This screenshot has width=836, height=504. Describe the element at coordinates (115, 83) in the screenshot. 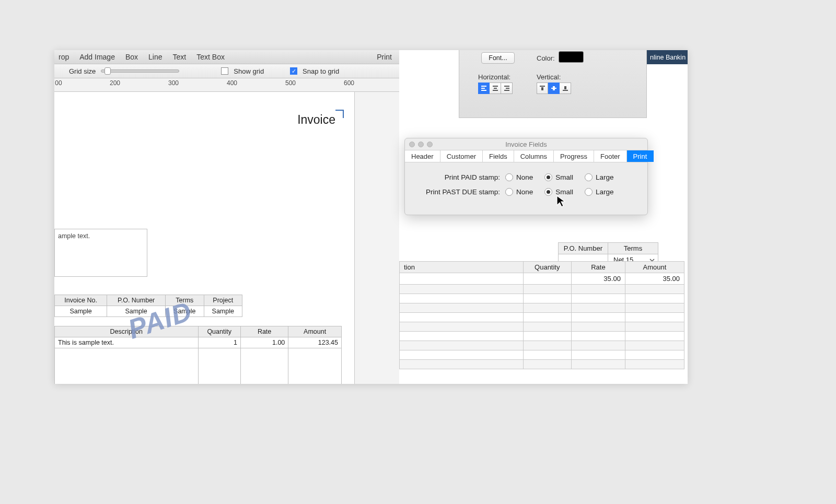

I see `ruler-tick-200: 200` at that location.